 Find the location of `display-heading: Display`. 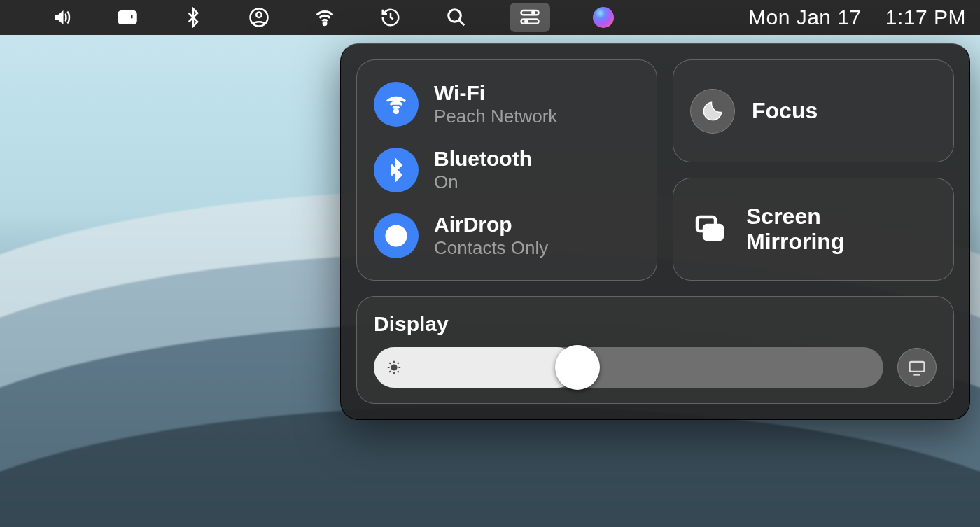

display-heading: Display is located at coordinates (655, 324).